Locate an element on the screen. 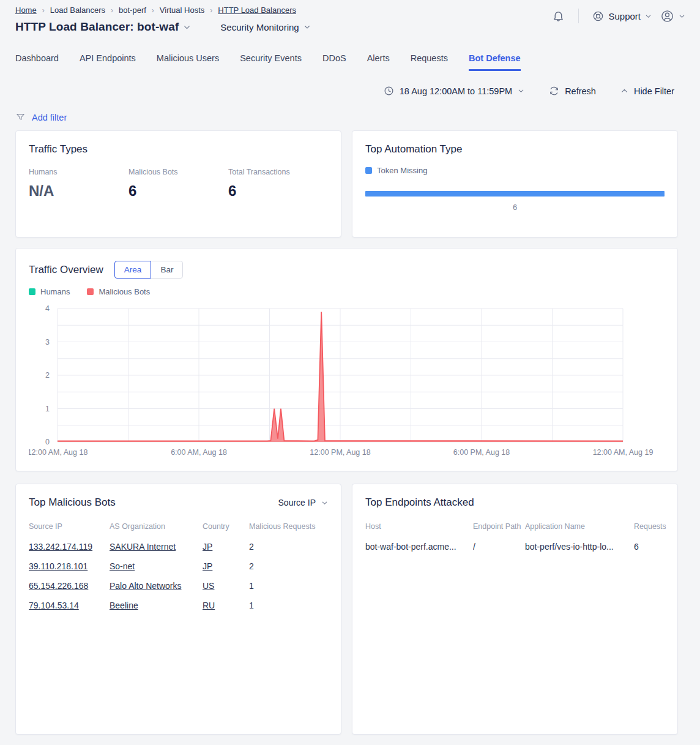  tab-alerts: Alerts is located at coordinates (378, 60).